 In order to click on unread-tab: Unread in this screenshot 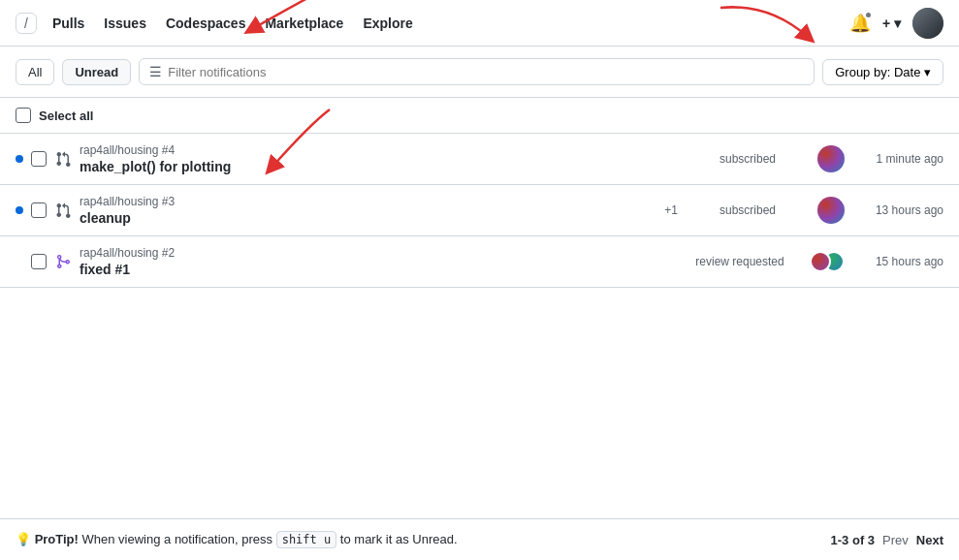, I will do `click(97, 72)`.